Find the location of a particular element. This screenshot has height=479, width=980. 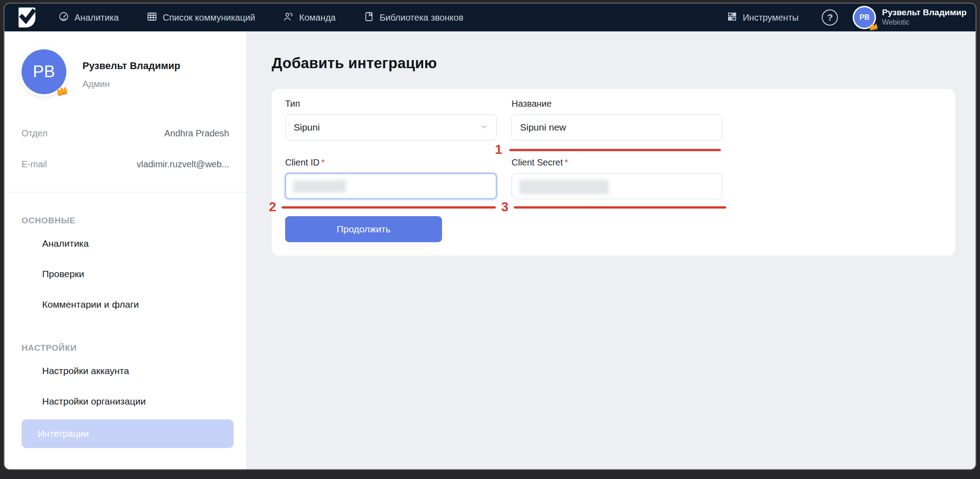

chevron-down-icon is located at coordinates (484, 127).